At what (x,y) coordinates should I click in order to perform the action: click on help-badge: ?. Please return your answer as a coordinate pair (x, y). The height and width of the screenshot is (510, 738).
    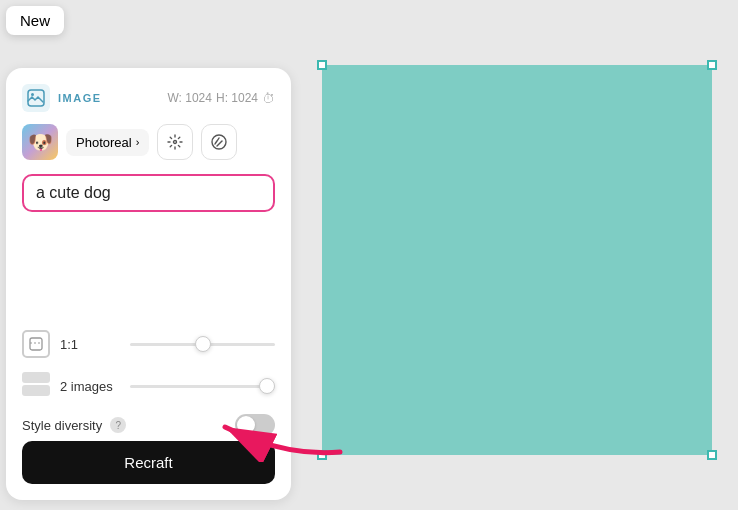
    Looking at the image, I should click on (118, 425).